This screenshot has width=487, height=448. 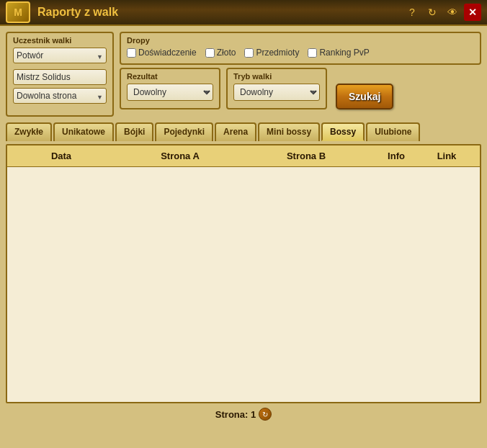 I want to click on close-button: ✕, so click(x=473, y=12).